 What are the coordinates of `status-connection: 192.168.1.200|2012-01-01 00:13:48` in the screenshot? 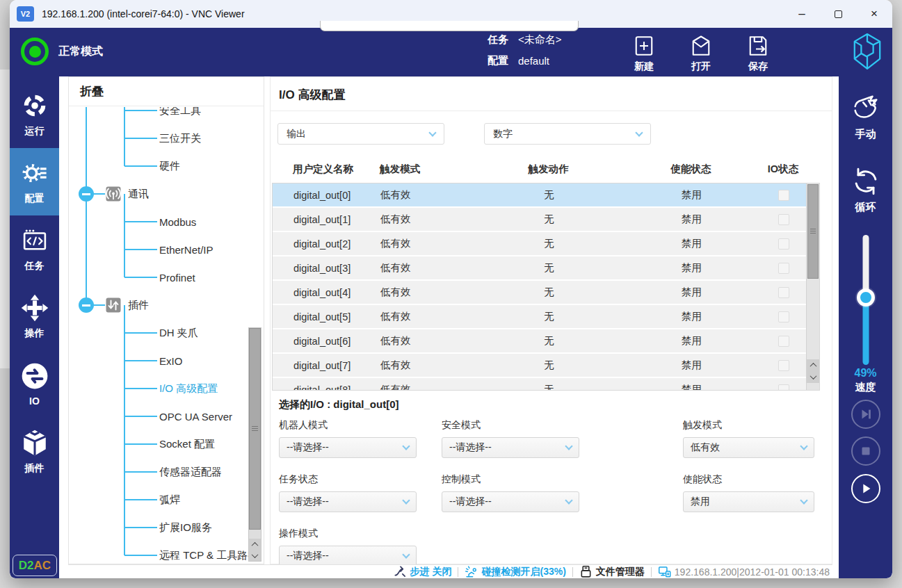 It's located at (744, 571).